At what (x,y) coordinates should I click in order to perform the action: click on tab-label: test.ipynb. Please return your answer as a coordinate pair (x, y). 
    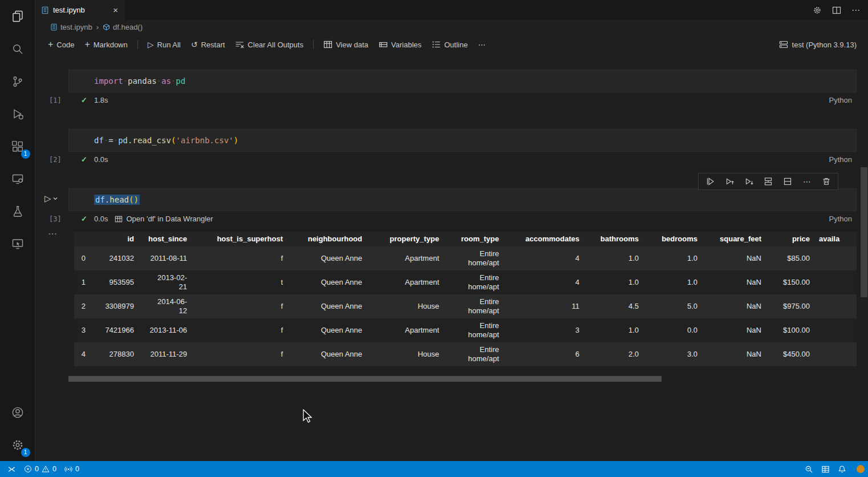
    Looking at the image, I should click on (69, 10).